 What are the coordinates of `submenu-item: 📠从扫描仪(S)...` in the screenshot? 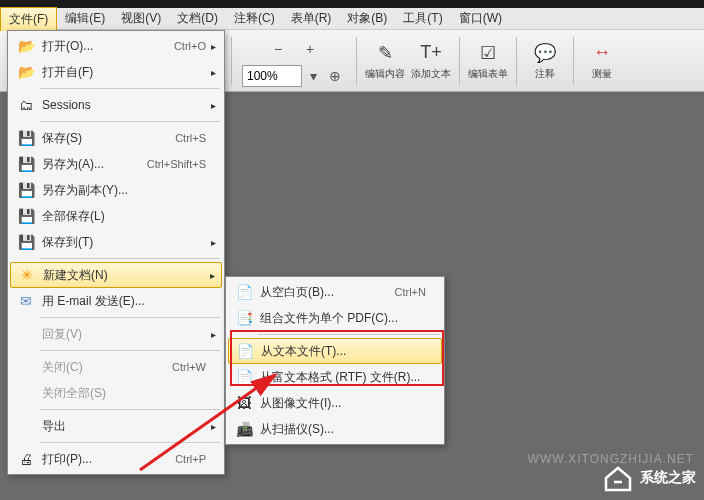 It's located at (335, 429).